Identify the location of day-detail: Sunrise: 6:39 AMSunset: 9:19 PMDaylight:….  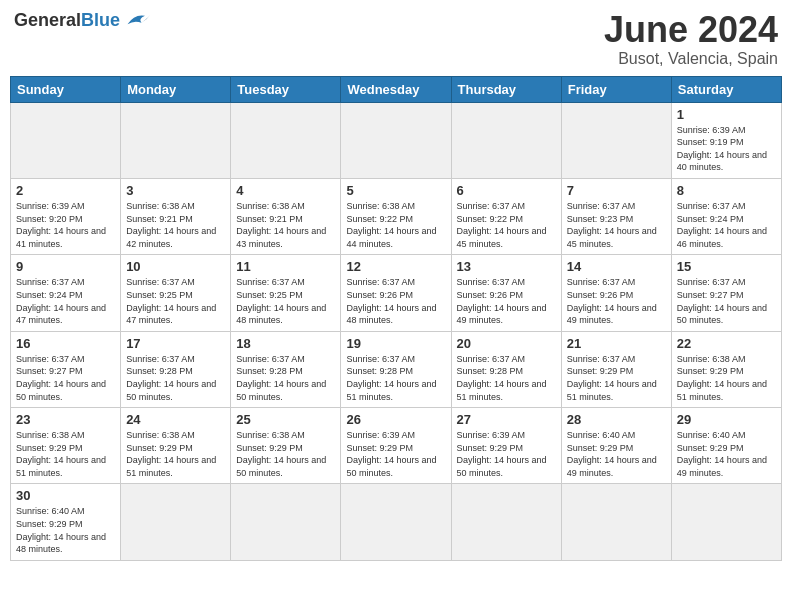
(726, 149).